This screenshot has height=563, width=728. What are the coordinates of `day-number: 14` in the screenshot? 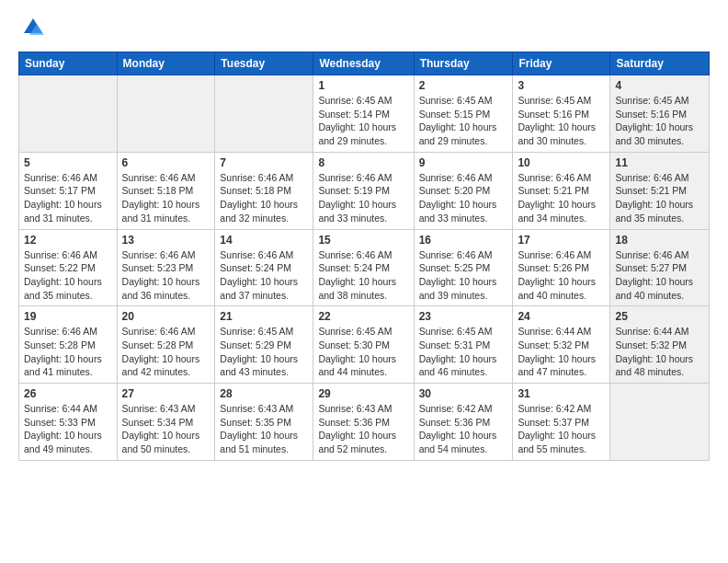 It's located at (264, 240).